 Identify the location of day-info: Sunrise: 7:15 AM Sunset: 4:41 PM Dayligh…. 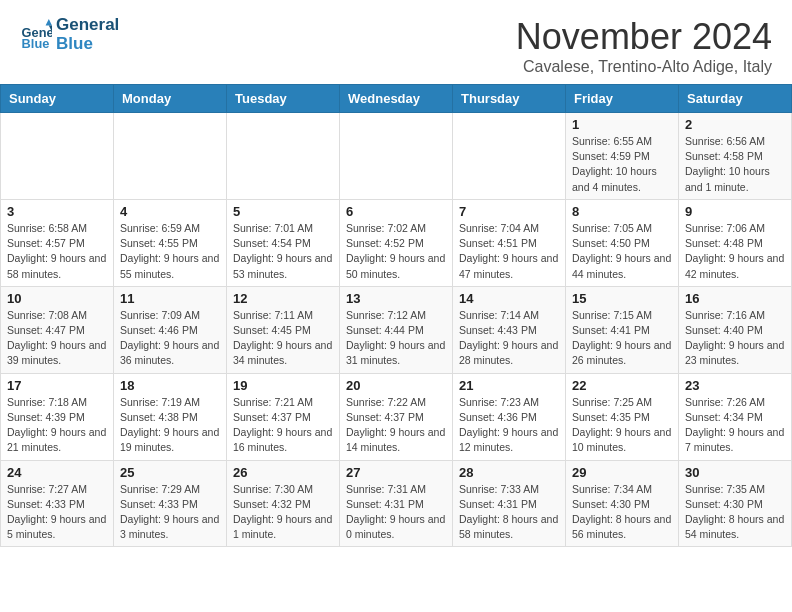
(622, 338).